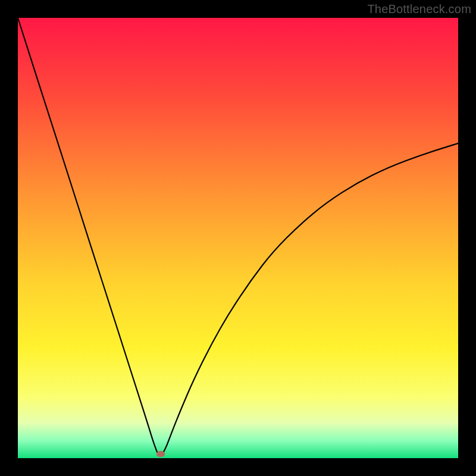  Describe the element at coordinates (161, 454) in the screenshot. I see `optimal-point-marker` at that location.